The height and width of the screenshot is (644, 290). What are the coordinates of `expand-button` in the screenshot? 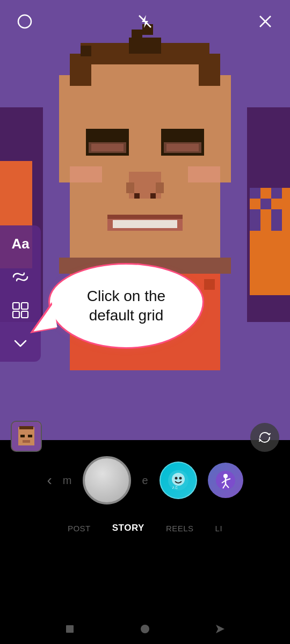 It's located at (20, 343).